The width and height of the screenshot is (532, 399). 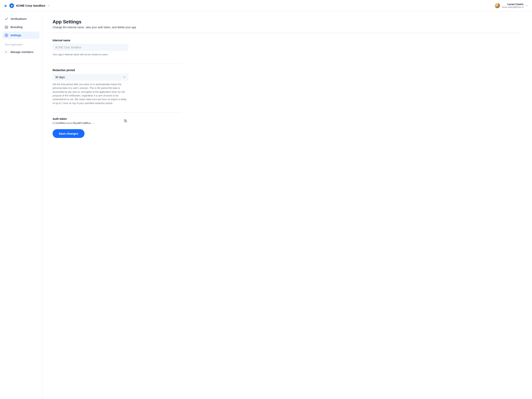 What do you see at coordinates (27, 6) in the screenshot?
I see `header-left: ACME Corp Sandbox` at bounding box center [27, 6].